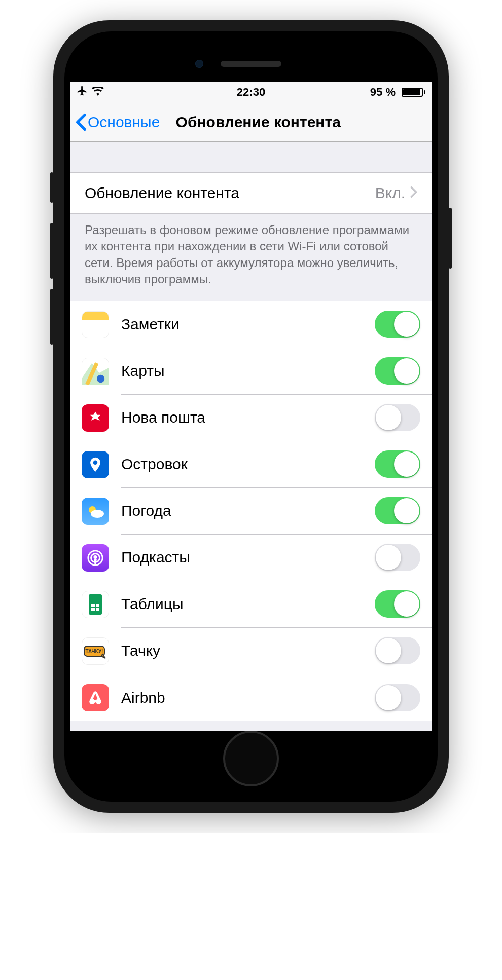 The image size is (502, 980). Describe the element at coordinates (94, 652) in the screenshot. I see `svg-text: ТАЧКУ!` at that location.